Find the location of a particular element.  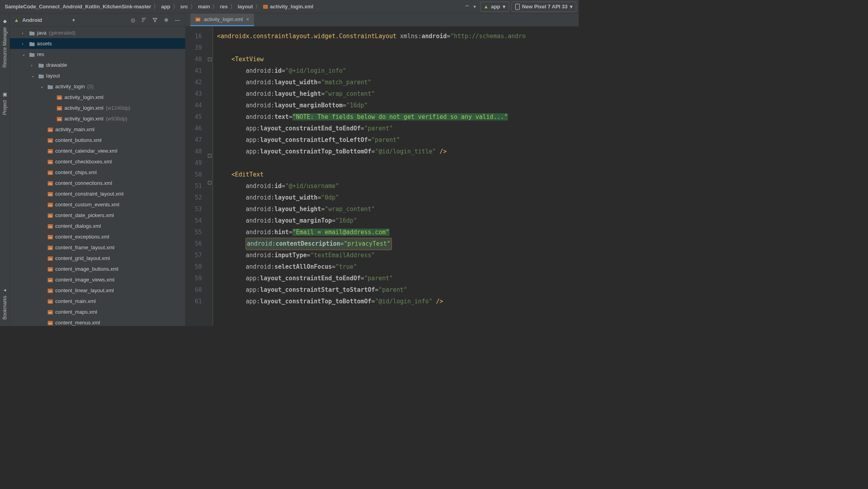

filter-icon is located at coordinates (155, 20).